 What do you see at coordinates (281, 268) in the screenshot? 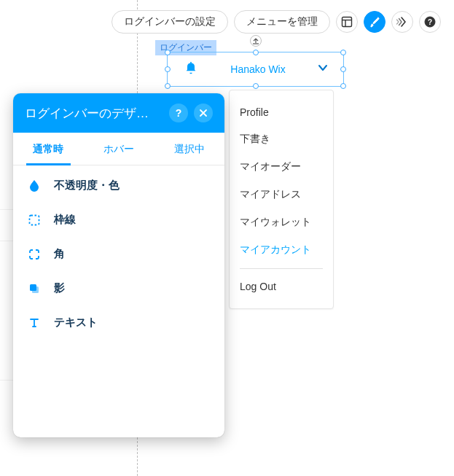
I see `divider` at bounding box center [281, 268].